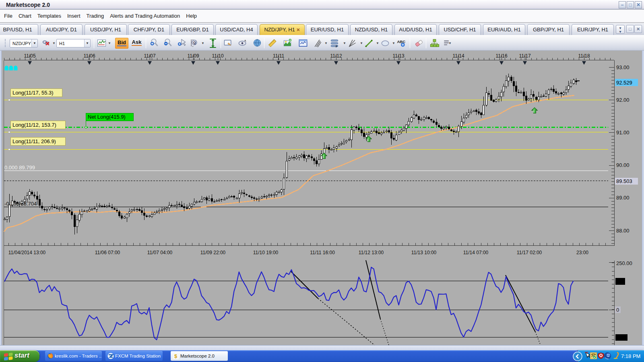  What do you see at coordinates (623, 231) in the screenshot?
I see `svg-text: 88.00` at bounding box center [623, 231].